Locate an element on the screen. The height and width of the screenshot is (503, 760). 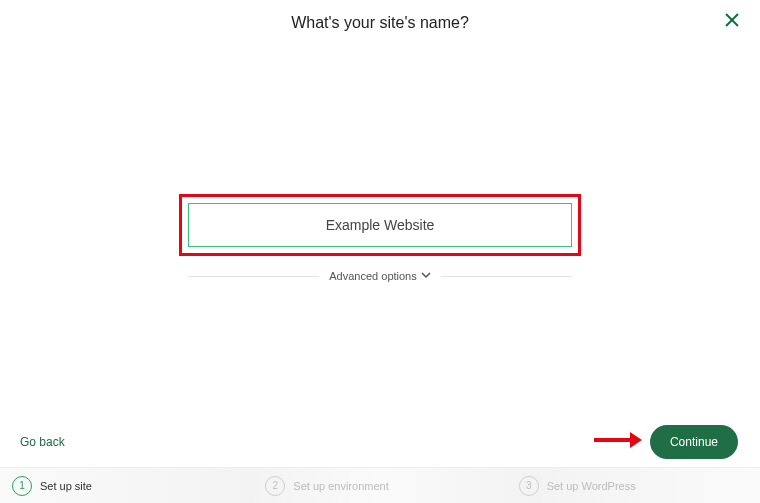
step-number-badge: 3 is located at coordinates (529, 486).